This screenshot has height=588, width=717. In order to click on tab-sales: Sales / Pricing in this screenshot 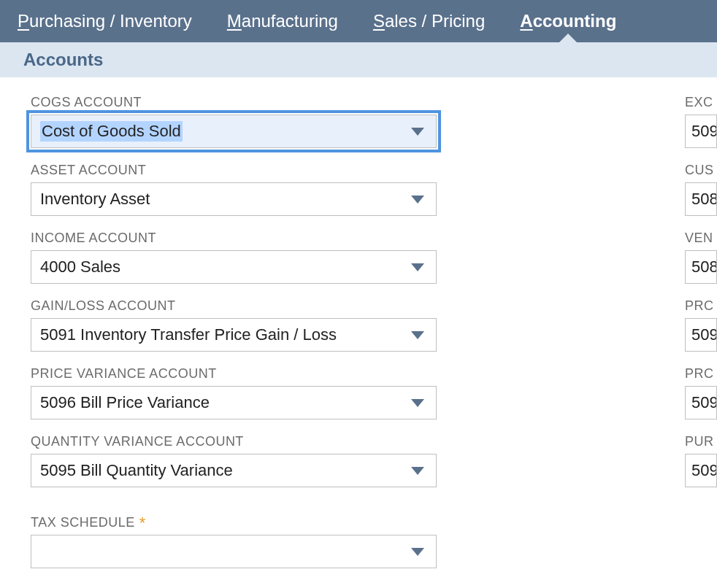, I will do `click(429, 21)`.